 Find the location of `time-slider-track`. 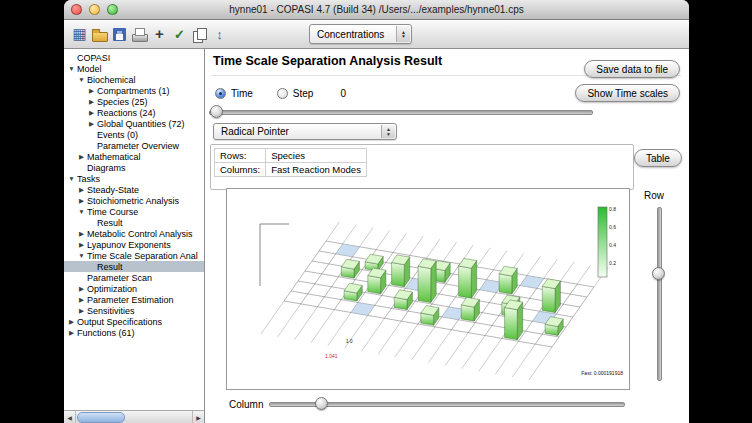

time-slider-track is located at coordinates (401, 112).